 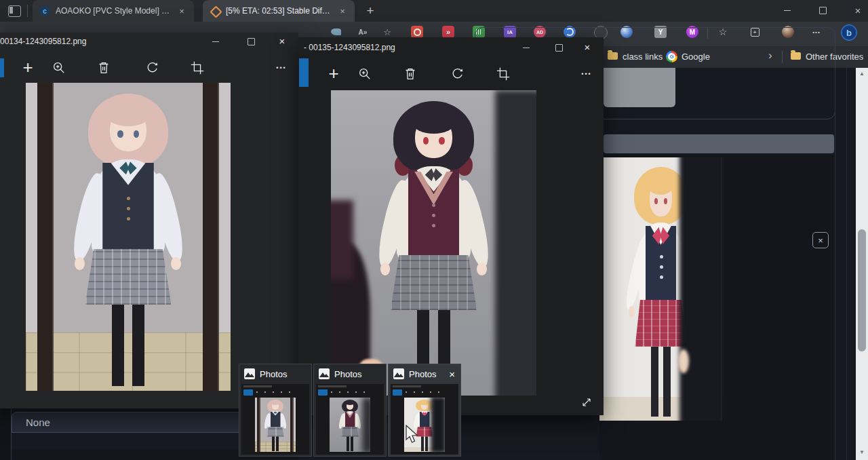 What do you see at coordinates (823, 10) in the screenshot?
I see `browser-maximize-button` at bounding box center [823, 10].